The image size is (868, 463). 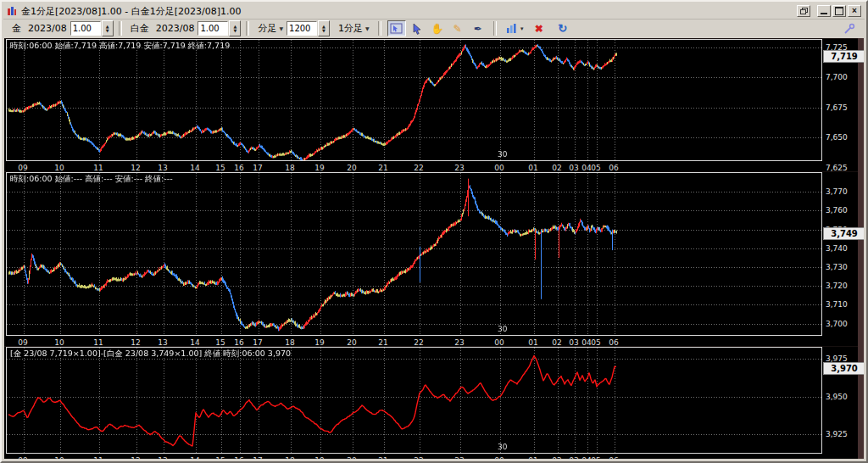 I want to click on window-chart-icon, so click(x=12, y=11).